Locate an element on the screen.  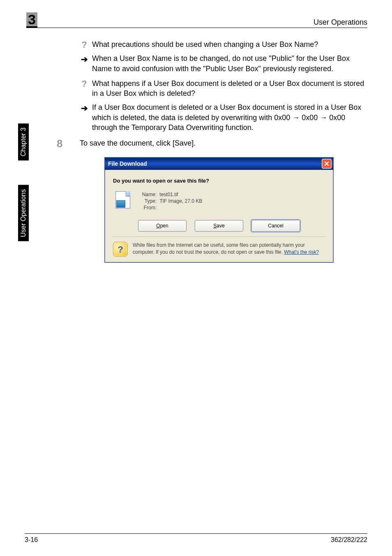
file-download-dialog: File Download Do you want to open or sav… is located at coordinates (219, 210).